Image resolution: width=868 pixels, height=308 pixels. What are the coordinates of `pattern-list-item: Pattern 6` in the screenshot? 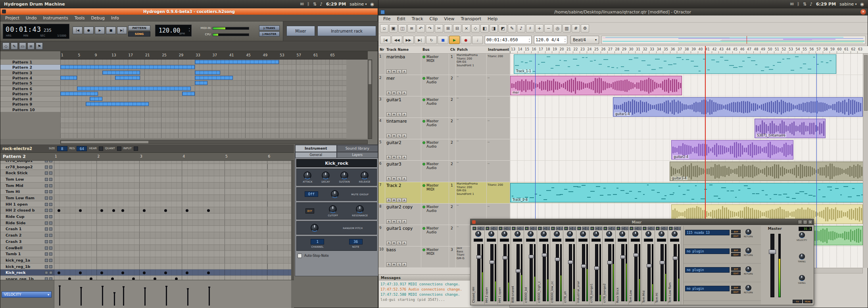 It's located at (30, 89).